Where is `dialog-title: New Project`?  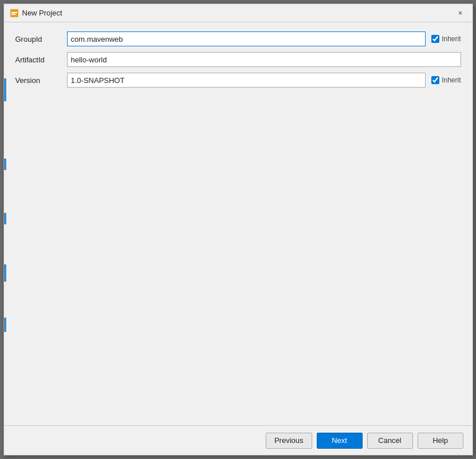
dialog-title: New Project is located at coordinates (42, 13).